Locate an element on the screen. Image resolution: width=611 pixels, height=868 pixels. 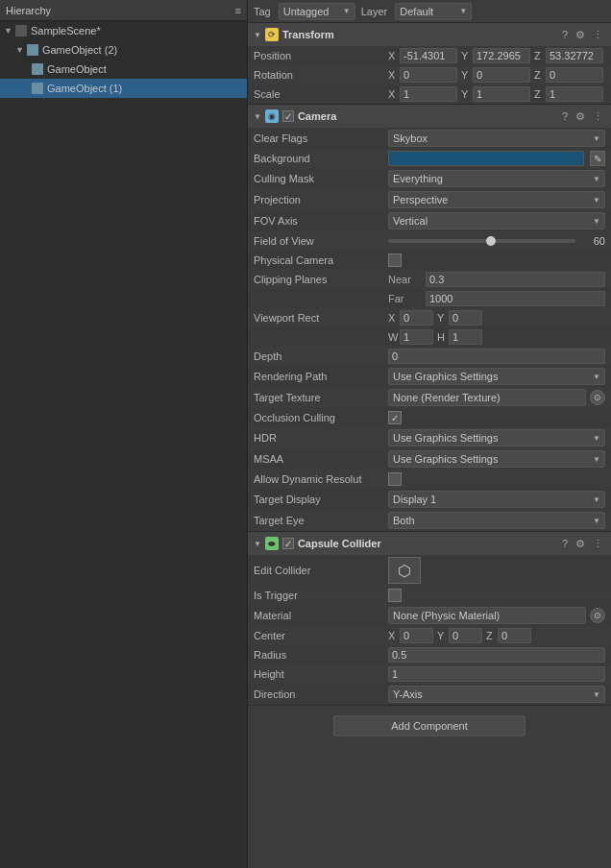
center-x-label: X is located at coordinates (393, 636).